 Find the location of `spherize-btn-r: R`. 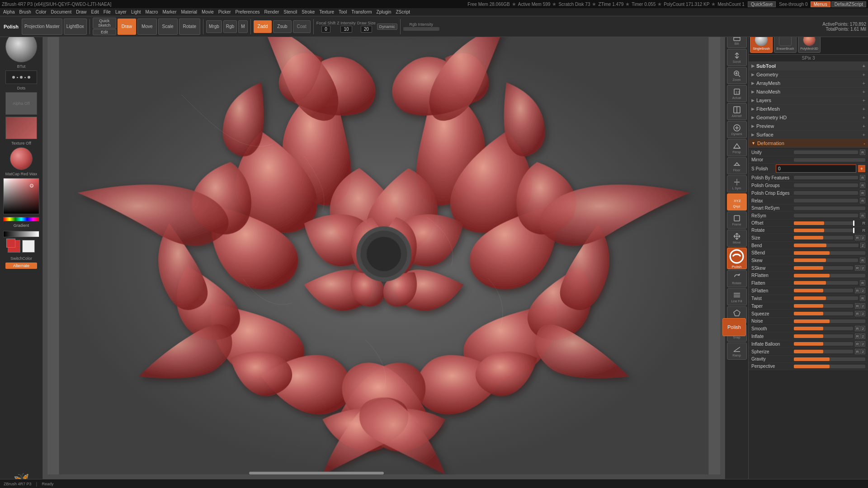

spherize-btn-r: R is located at coordinates (858, 352).